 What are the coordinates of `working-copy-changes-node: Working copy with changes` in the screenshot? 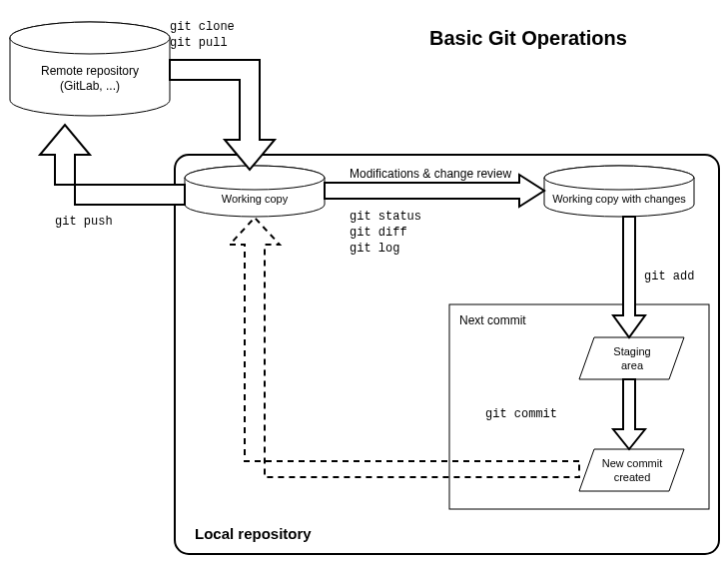 It's located at (619, 192).